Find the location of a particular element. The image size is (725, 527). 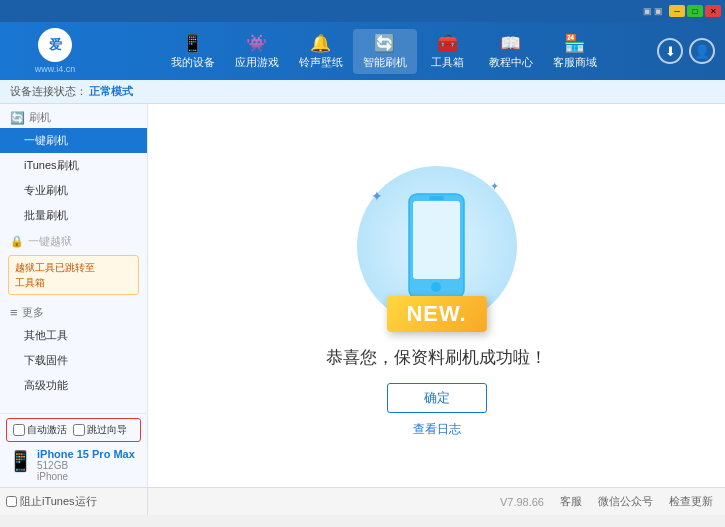

sidebar-item-batch: 批量刷机 is located at coordinates (74, 216).